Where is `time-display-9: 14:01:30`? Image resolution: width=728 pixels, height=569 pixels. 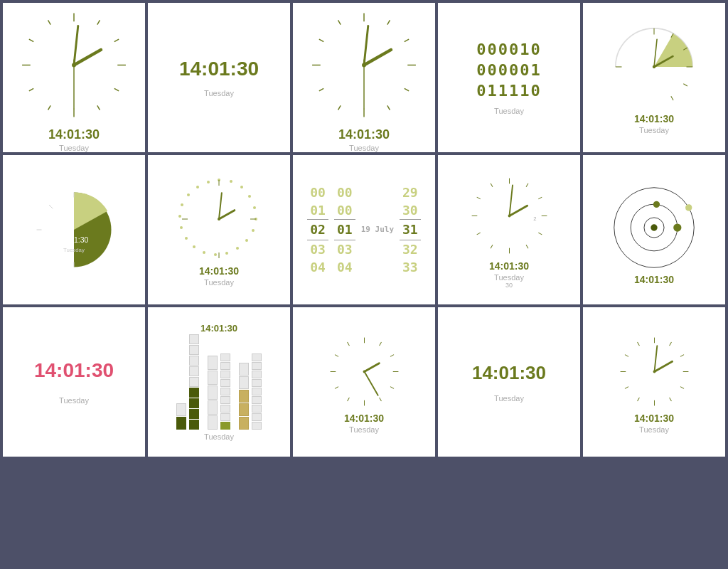
time-display-9: 14:01:30 is located at coordinates (509, 266).